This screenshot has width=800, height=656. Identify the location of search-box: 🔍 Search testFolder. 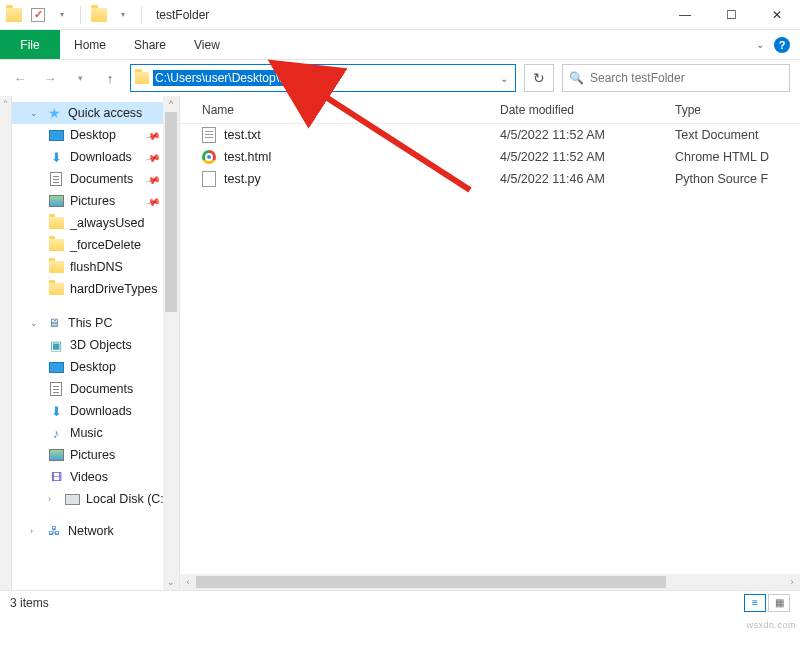
(676, 78).